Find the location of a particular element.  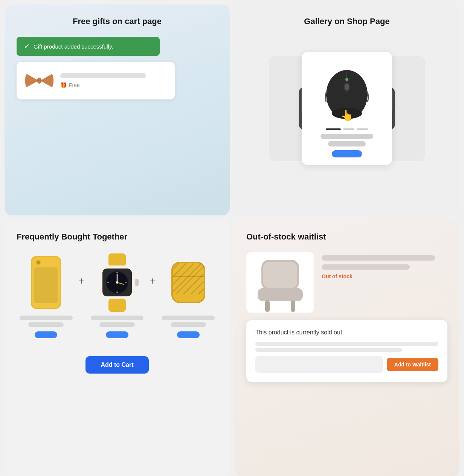

oos-product-details: Out of stock is located at coordinates (385, 267).